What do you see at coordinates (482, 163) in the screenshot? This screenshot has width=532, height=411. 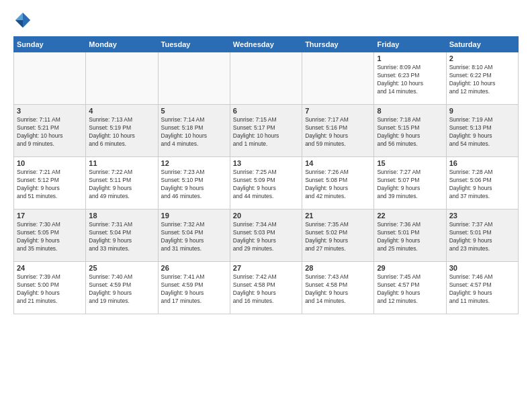 I see `day-number: 16` at bounding box center [482, 163].